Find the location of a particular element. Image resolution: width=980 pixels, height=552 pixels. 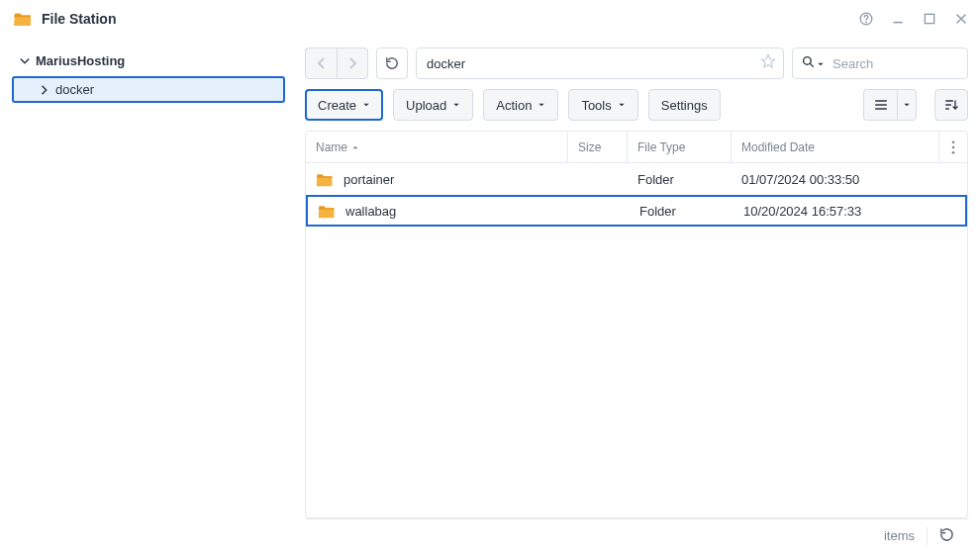

settings-label: Settings is located at coordinates (685, 105).